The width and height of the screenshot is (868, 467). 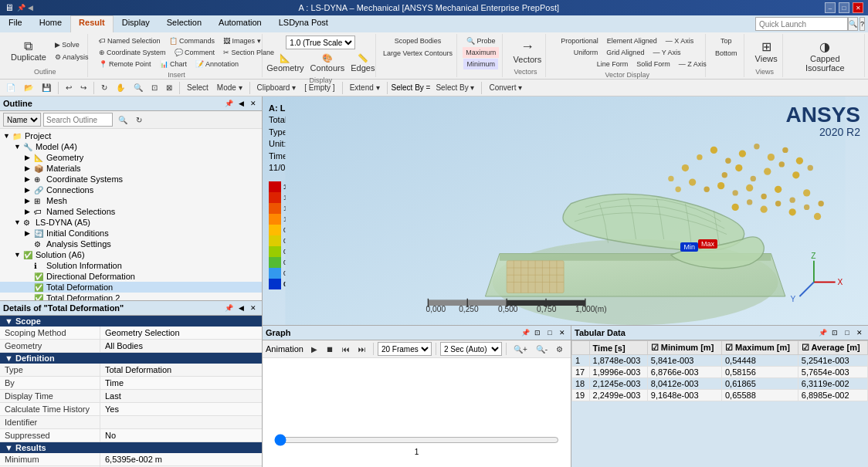 I want to click on solve-button: ▶ Solve, so click(x=72, y=45).